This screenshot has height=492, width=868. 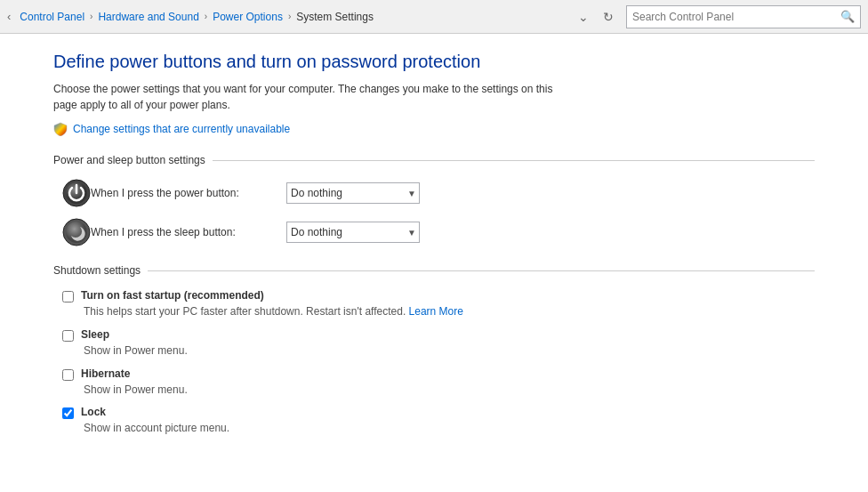 I want to click on sleep-item: Sleep, so click(x=438, y=335).